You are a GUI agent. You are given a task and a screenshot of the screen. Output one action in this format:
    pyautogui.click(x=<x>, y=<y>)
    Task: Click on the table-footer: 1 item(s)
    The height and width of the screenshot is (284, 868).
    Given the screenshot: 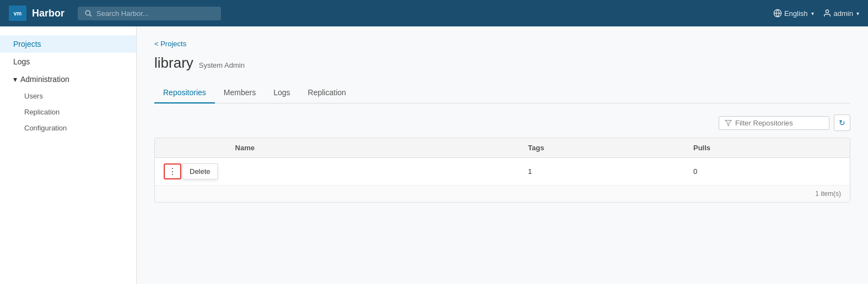 What is the action you would take?
    pyautogui.click(x=503, y=194)
    